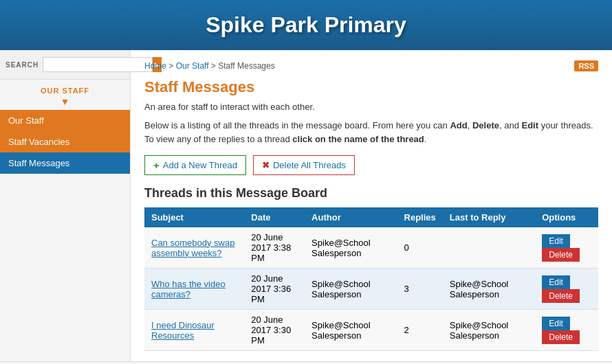  What do you see at coordinates (351, 217) in the screenshot?
I see `col-author: Author` at bounding box center [351, 217].